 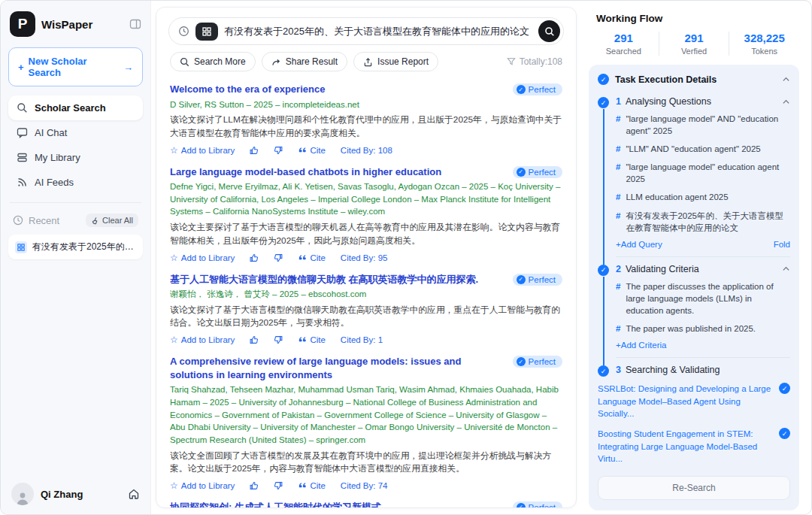 What do you see at coordinates (23, 182) in the screenshot?
I see `rss-icon` at bounding box center [23, 182].